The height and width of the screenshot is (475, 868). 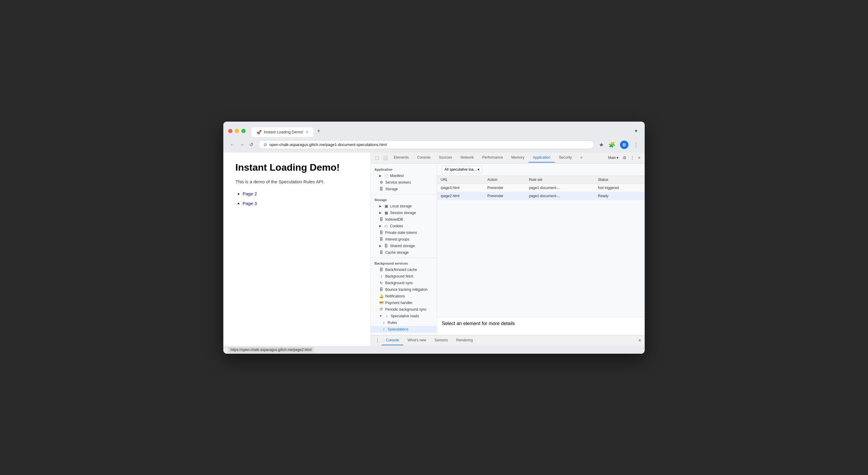 I want to click on bookmark-icon: ★, so click(x=601, y=145).